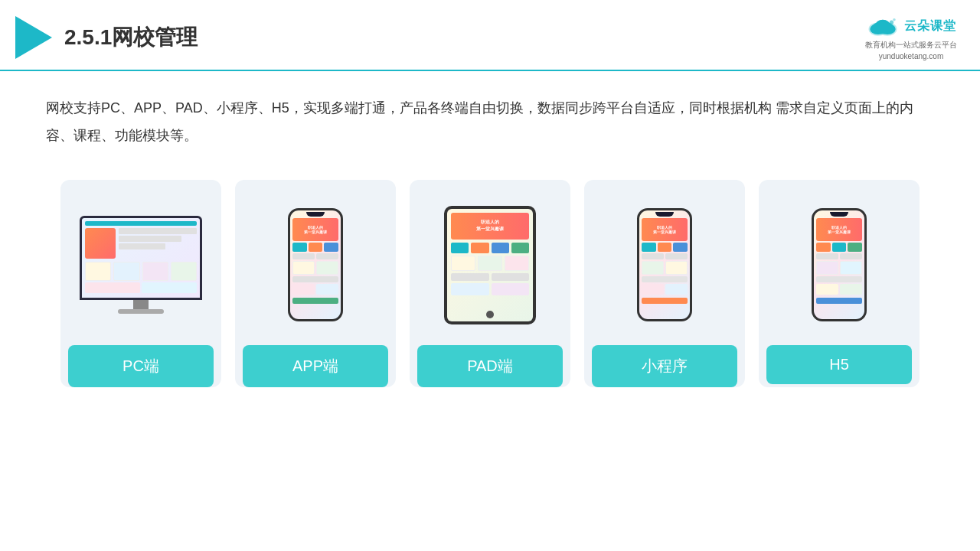 This screenshot has height=551, width=980. I want to click on card-pad: 职追人的第一堂兴趣课, so click(490, 283).